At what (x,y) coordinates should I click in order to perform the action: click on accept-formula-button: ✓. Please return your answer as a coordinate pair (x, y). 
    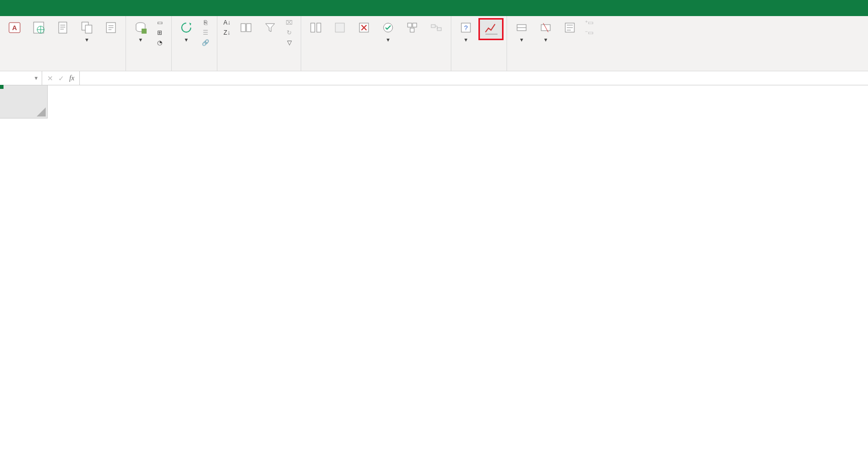
    Looking at the image, I should click on (61, 78).